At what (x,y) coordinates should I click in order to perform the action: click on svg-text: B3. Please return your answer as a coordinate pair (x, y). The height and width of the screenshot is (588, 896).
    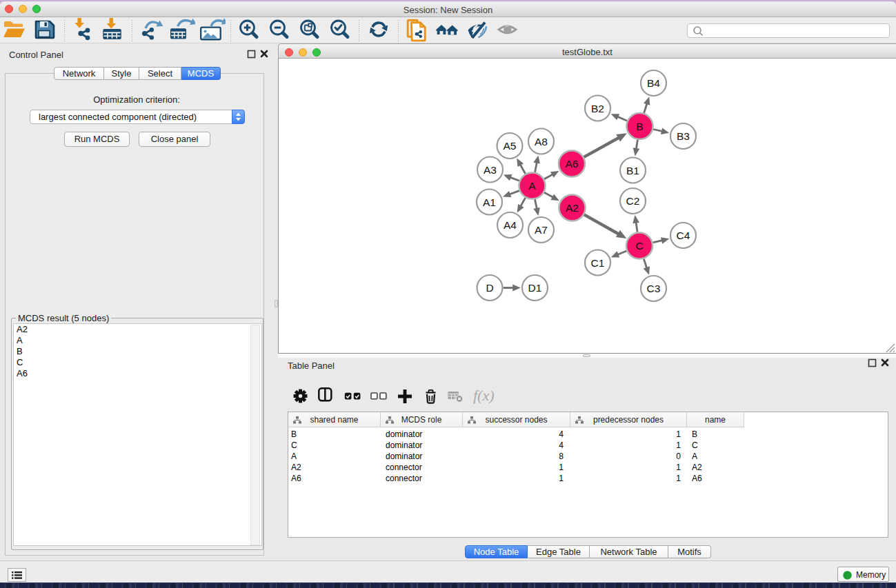
    Looking at the image, I should click on (683, 136).